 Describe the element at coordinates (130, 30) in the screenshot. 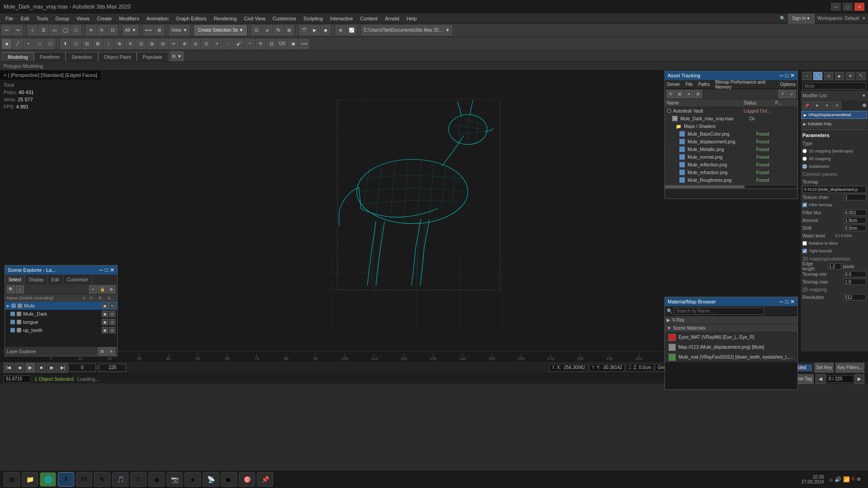

I see `select-filter-dropdown: All▼` at that location.